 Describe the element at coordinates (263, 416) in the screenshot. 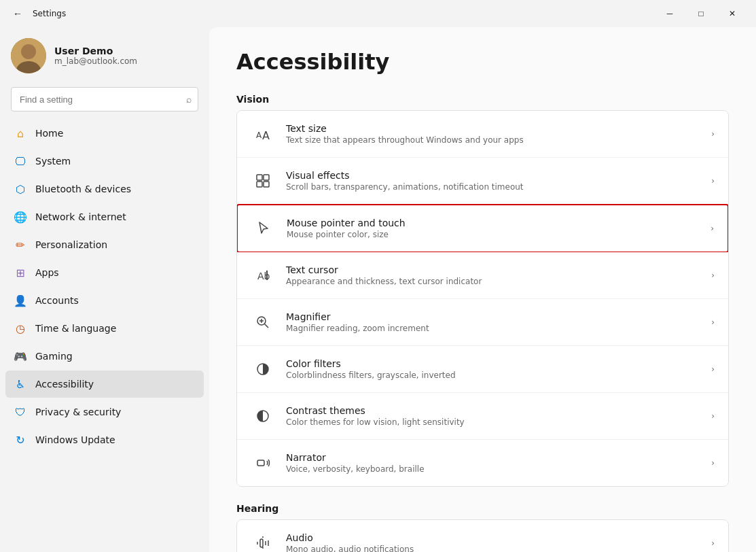

I see `contrast-themes-icon` at that location.